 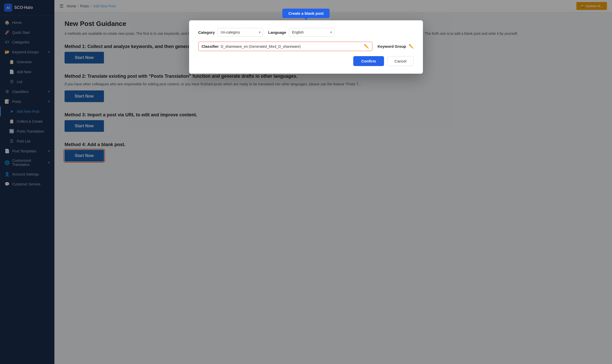 I want to click on create-blank-post-dialog: Create a blank post Category Un-category…, so click(x=306, y=47).